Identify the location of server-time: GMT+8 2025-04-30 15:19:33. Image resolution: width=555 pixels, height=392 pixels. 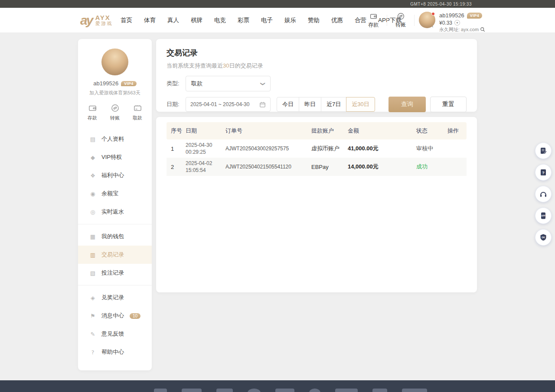
(441, 4).